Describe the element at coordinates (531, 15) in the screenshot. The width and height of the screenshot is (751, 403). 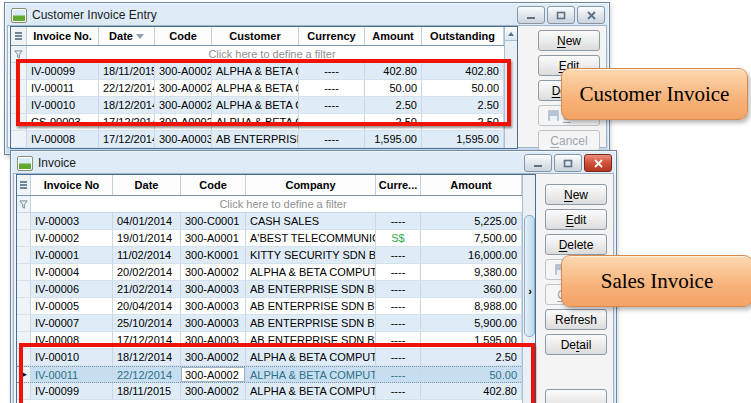
I see `minimize-button` at that location.